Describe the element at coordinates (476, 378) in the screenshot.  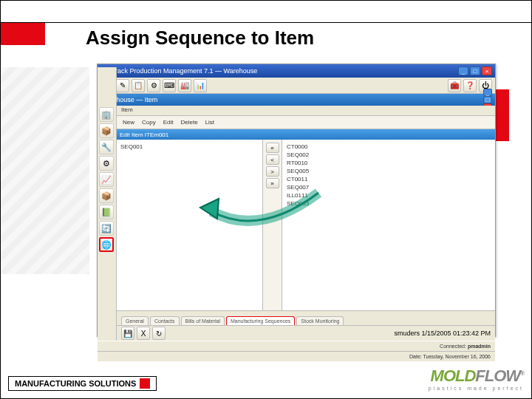
I see `moldflow-logo: MOLDFLOW® plastics made perfect` at that location.